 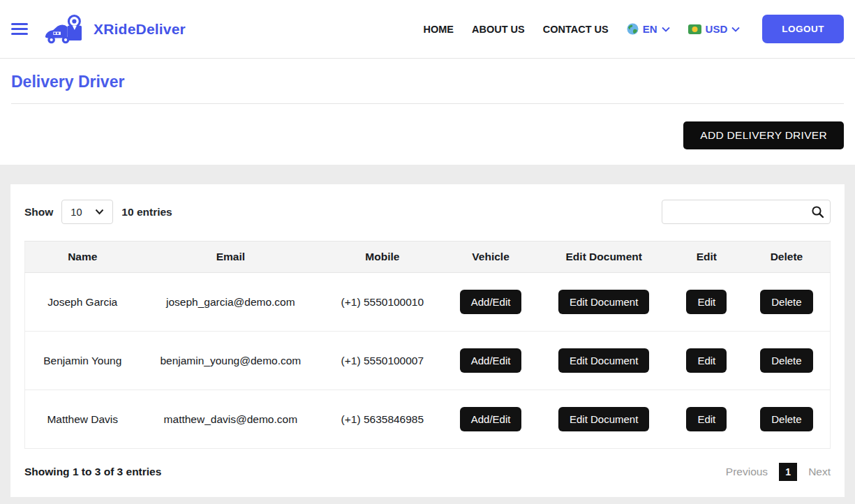 I want to click on driver-email-cell: matthew_davis@demo.com, so click(x=231, y=420).